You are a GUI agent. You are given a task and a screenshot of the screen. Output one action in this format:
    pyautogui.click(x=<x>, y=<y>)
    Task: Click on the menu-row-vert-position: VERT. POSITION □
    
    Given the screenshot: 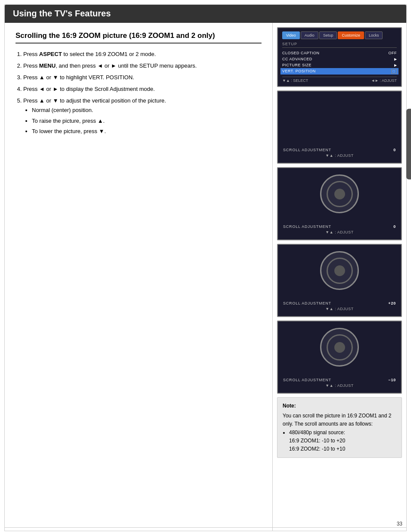 What is the action you would take?
    pyautogui.click(x=339, y=72)
    